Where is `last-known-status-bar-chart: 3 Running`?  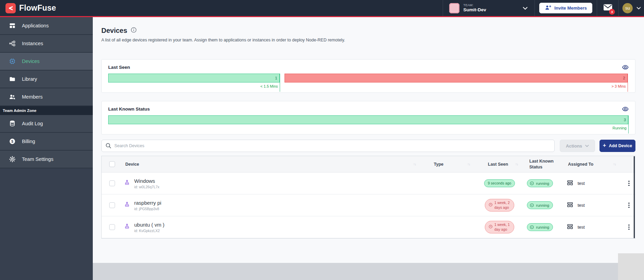 last-known-status-bar-chart: 3 Running is located at coordinates (368, 125).